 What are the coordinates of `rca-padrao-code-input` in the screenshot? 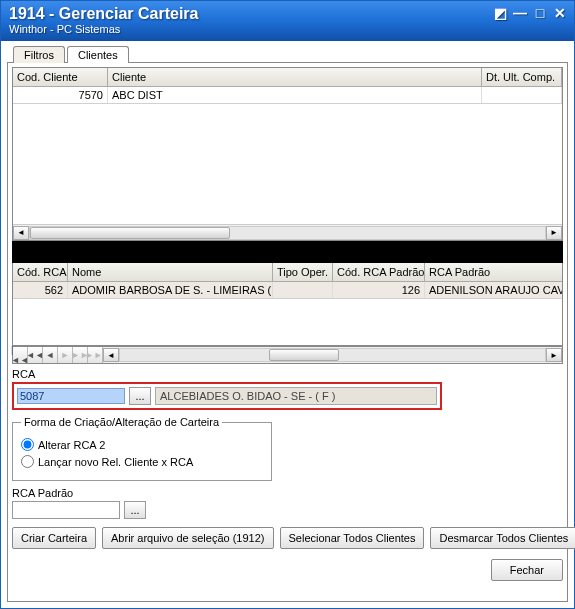 It's located at (66, 510).